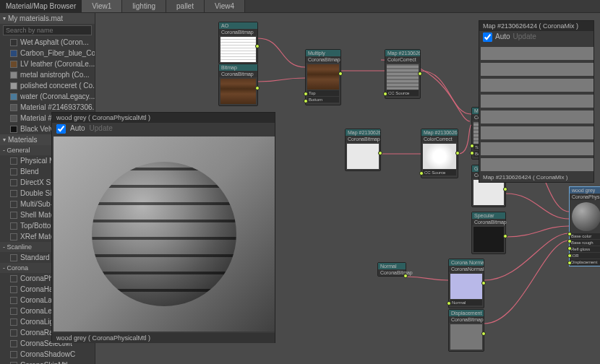 This screenshot has height=364, width=600. Describe the element at coordinates (466, 331) in the screenshot. I see `node-displacement: DisplacementCoronaBitmap` at that location.